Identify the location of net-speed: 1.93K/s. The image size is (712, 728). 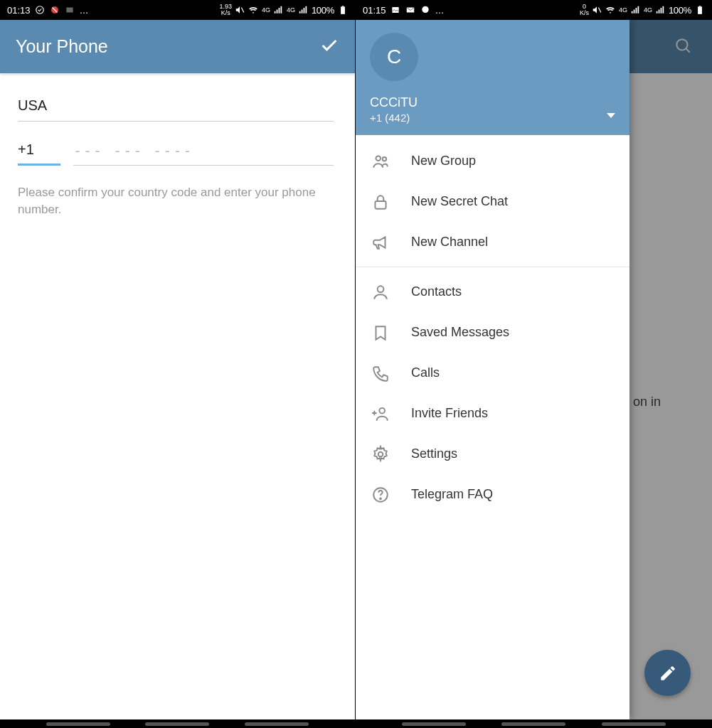
(225, 10).